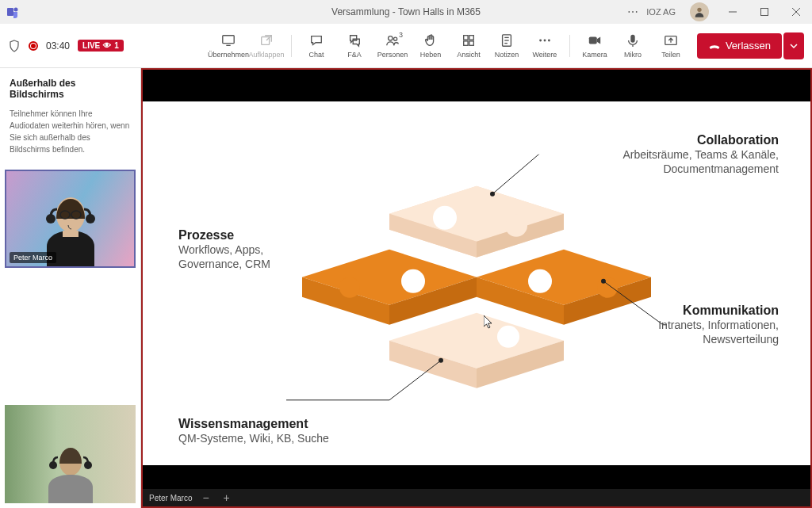 This screenshot has width=812, height=508. Describe the element at coordinates (170, 498) in the screenshot. I see `presenter-name: Peter Marco` at that location.